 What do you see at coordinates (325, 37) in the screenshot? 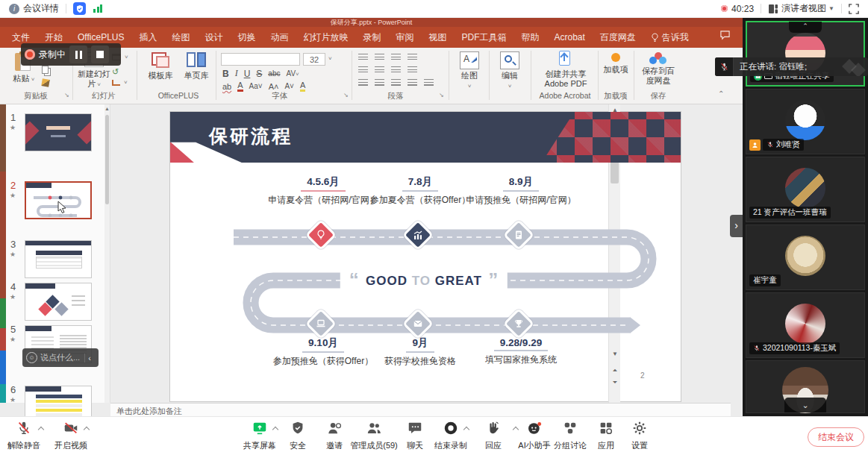
I see `tab-slideshow: 幻灯片放映` at bounding box center [325, 37].